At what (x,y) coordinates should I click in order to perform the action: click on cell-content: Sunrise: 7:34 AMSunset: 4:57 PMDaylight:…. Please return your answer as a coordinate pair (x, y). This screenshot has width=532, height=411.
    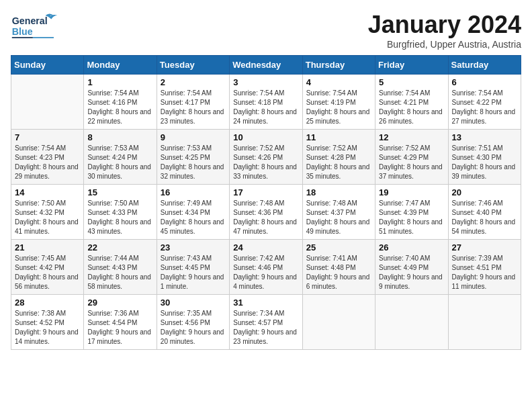
    Looking at the image, I should click on (266, 328).